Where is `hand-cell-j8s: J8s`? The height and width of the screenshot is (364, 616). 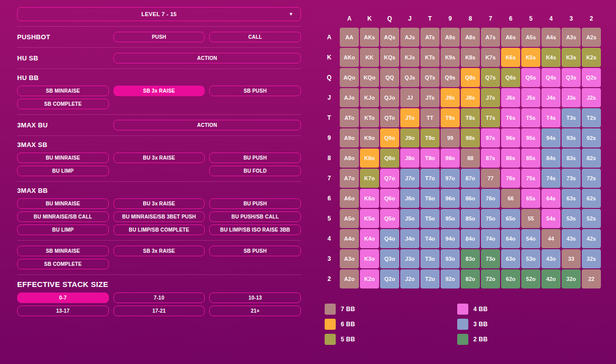
hand-cell-j8s: J8s is located at coordinates (470, 98).